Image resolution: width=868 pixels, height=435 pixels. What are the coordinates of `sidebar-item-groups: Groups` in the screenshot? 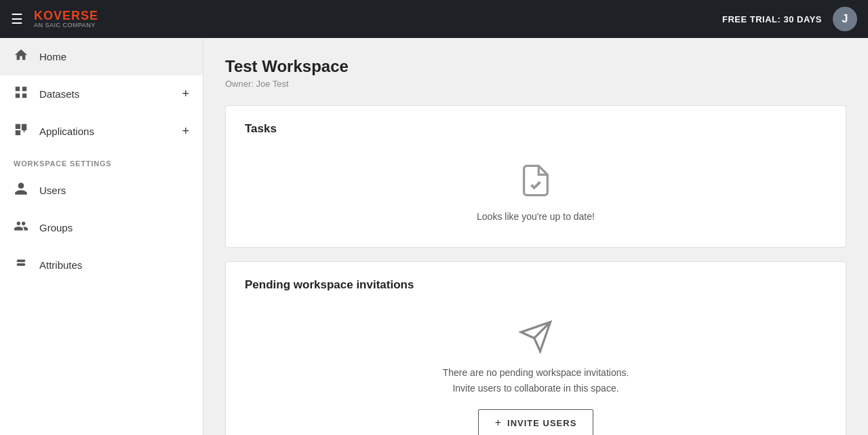 It's located at (102, 228).